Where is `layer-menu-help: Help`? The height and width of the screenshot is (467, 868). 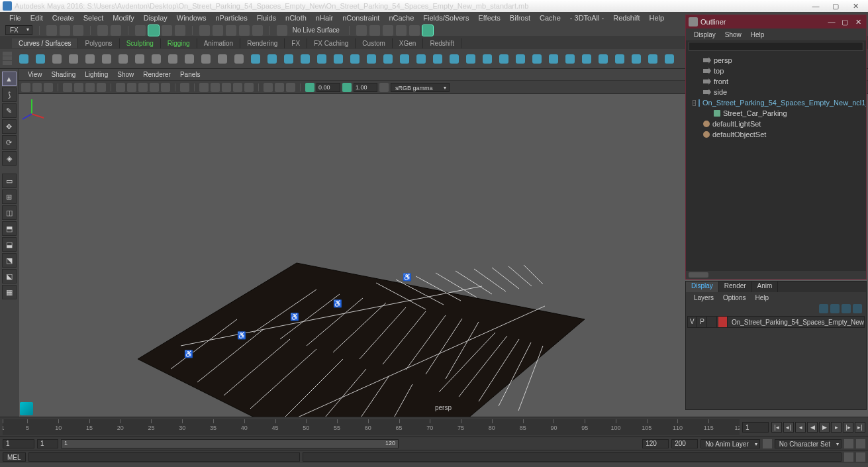
layer-menu-help: Help is located at coordinates (761, 298).